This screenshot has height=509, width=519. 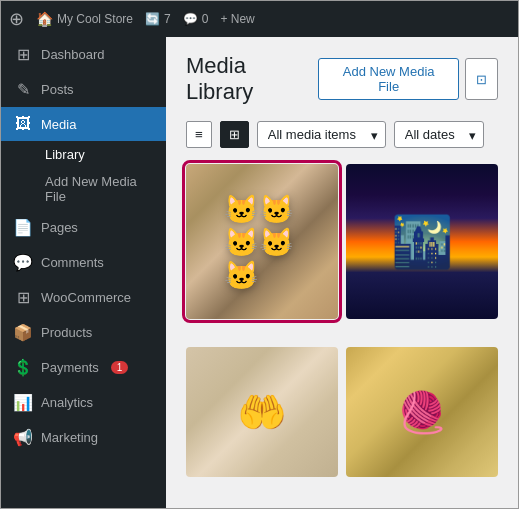 What do you see at coordinates (95, 19) in the screenshot?
I see `store-name: My Cool Store` at bounding box center [95, 19].